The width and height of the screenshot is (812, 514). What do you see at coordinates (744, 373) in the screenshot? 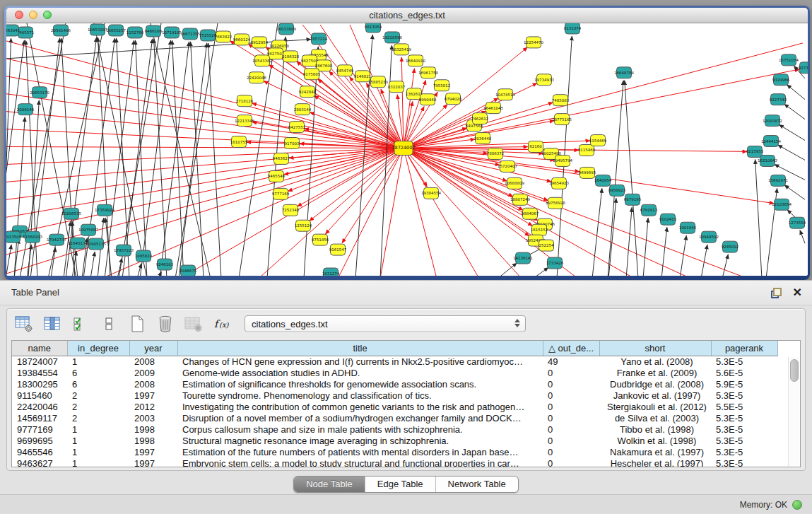
I see `table-cell: 5.6E-5` at bounding box center [744, 373].